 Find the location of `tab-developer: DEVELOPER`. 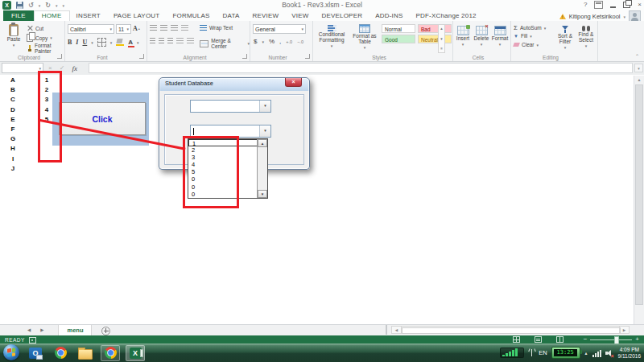

tab-developer: DEVELOPER is located at coordinates (341, 16).